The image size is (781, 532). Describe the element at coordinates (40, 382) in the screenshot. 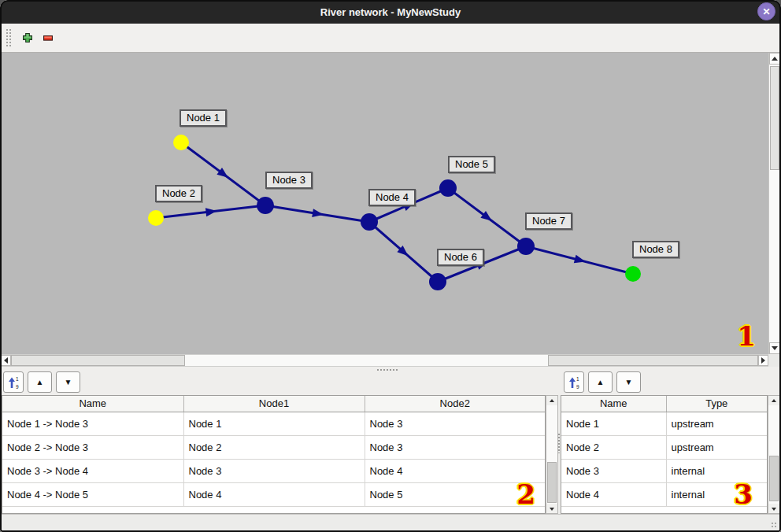

I see `up-arrow-icon: ▲` at that location.